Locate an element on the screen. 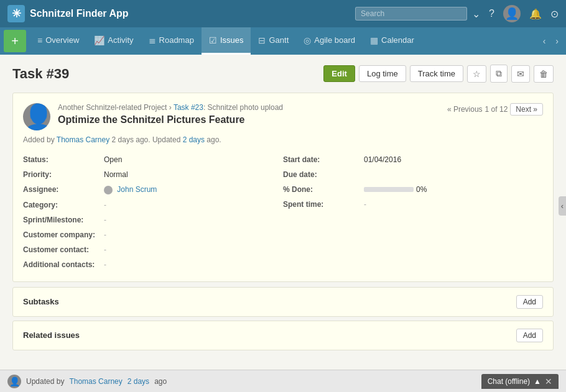 The image size is (566, 392). nav-item-issues: ☑ Issues is located at coordinates (226, 41).